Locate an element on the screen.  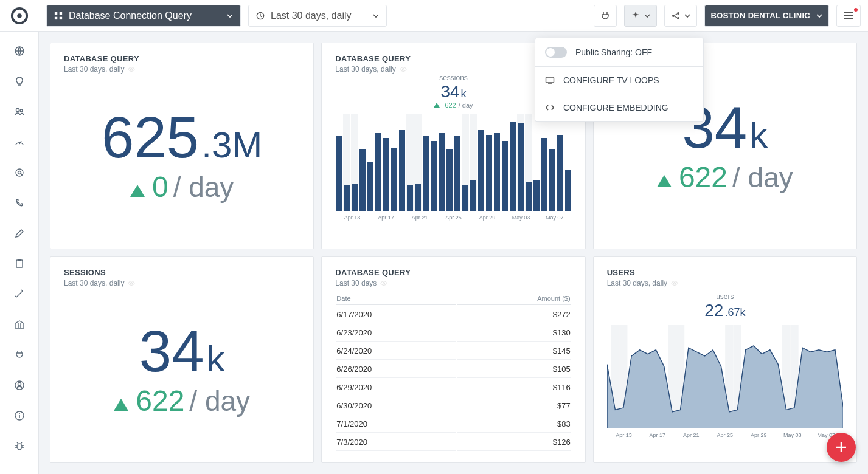
cell-date: 6/26/2020 is located at coordinates (397, 369).